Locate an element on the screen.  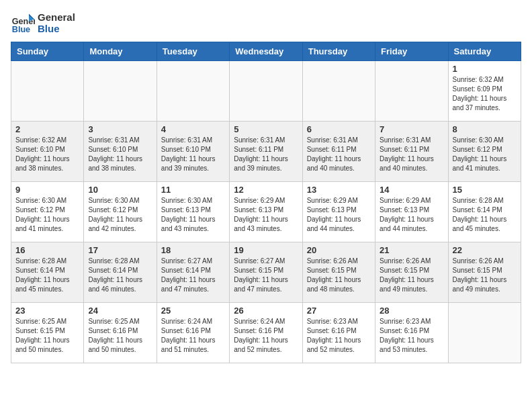
calendar-day: 20Sunrise: 6:26 AM Sunset: 6:15 PM Dayli… is located at coordinates (339, 273).